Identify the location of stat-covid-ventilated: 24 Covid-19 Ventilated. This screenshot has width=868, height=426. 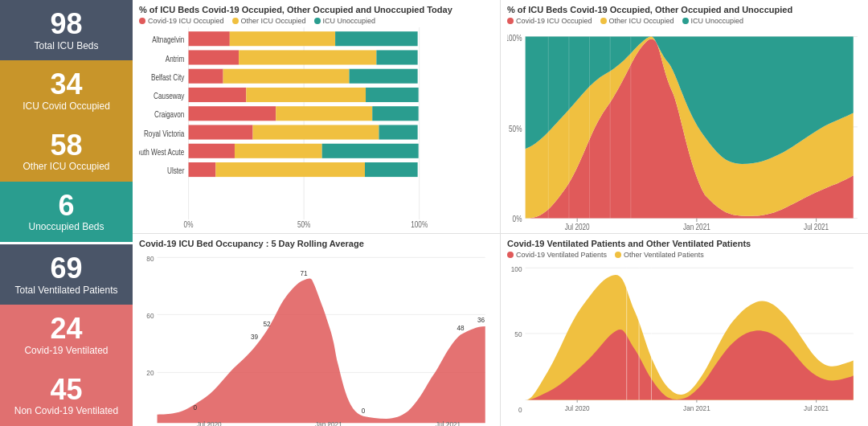
(66, 334).